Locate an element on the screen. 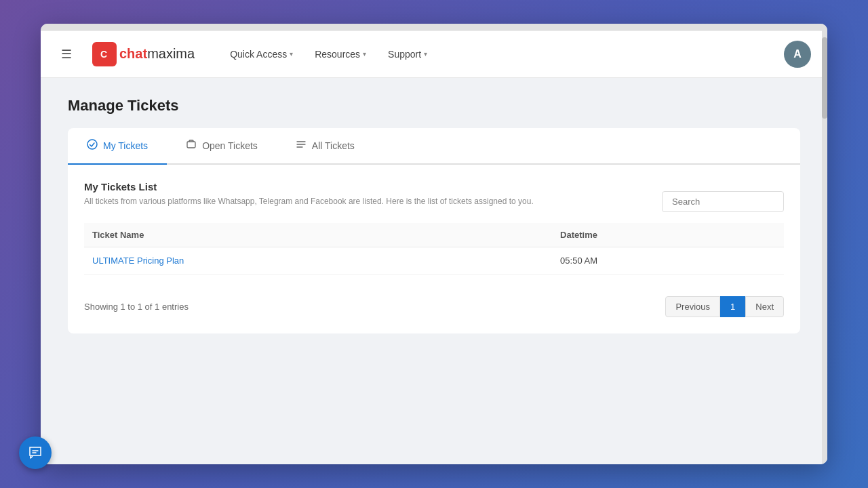  table-row: ULTIMATE Pricing Plan 05:50 AM is located at coordinates (434, 261).